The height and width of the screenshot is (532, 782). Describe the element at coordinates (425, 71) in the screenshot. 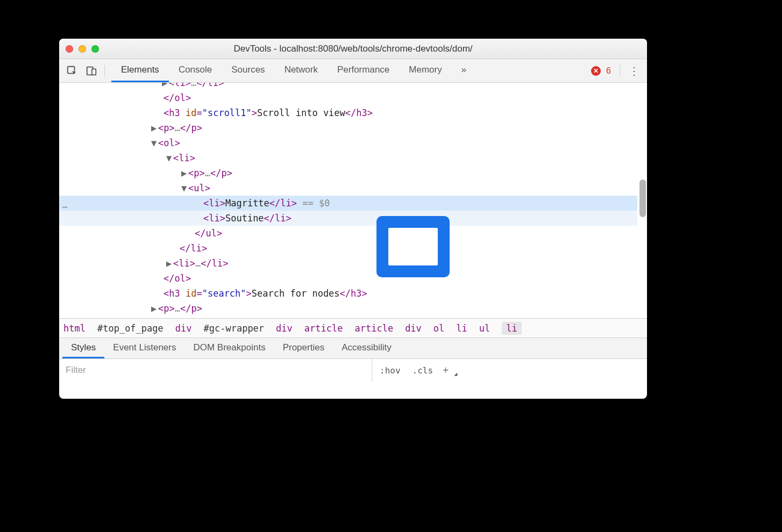

I see `tab-memory: Memory` at that location.